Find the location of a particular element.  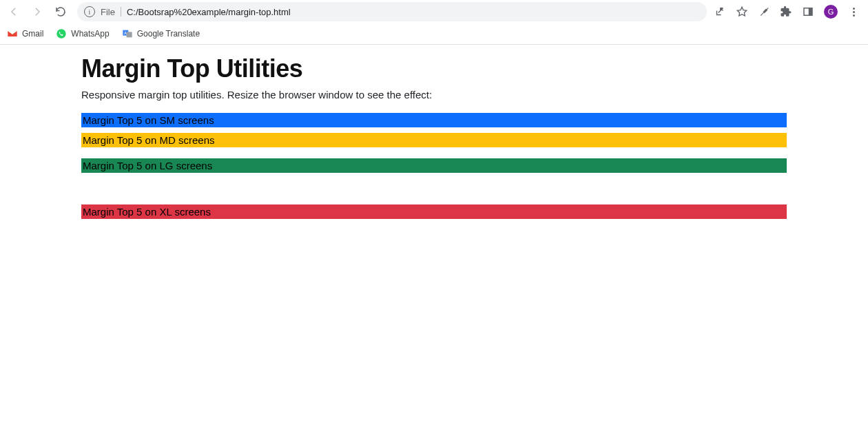

eyedropper-icon is located at coordinates (764, 12).